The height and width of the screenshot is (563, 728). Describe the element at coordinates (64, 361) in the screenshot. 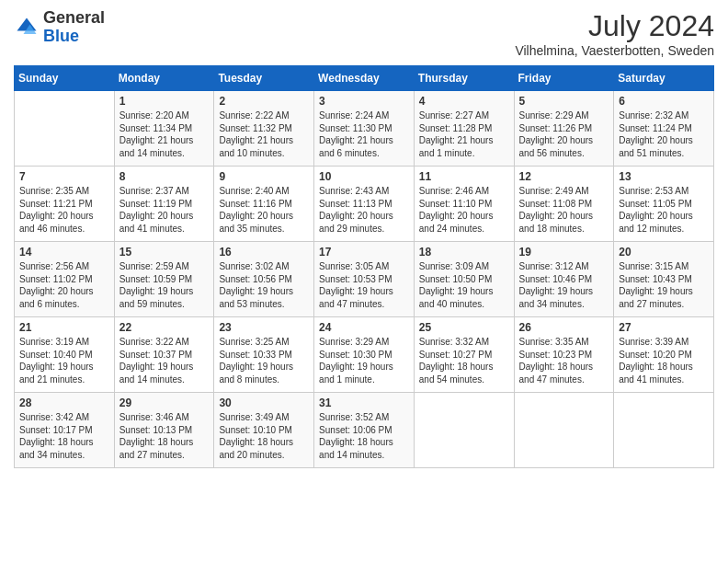

I see `day-info: Sunrise: 3:19 AMSunset: 10:40 PMDaylight…` at that location.